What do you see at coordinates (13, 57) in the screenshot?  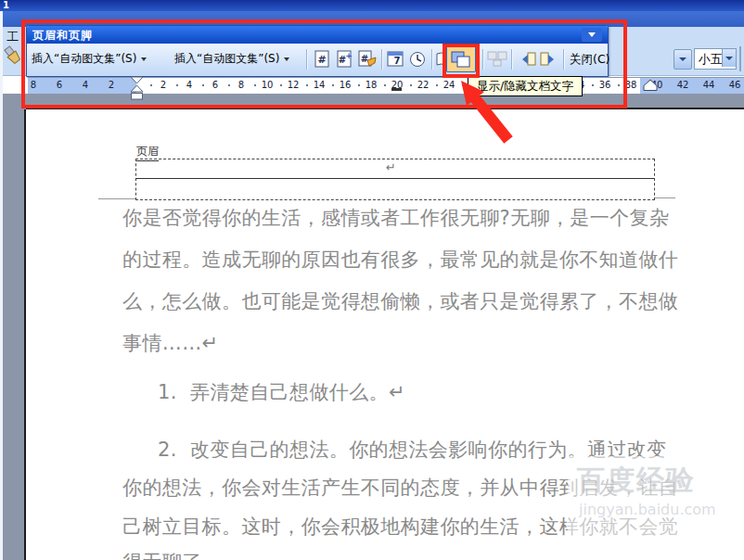 I see `format-painter-icon` at bounding box center [13, 57].